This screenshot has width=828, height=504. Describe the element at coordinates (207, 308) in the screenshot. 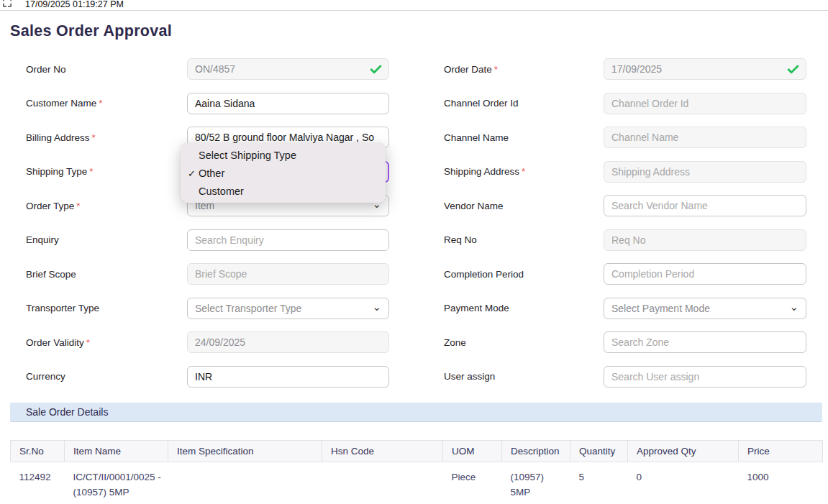

I see `field-row-transporter-type: Transporter TypeSelect Transporter Type⌄` at that location.